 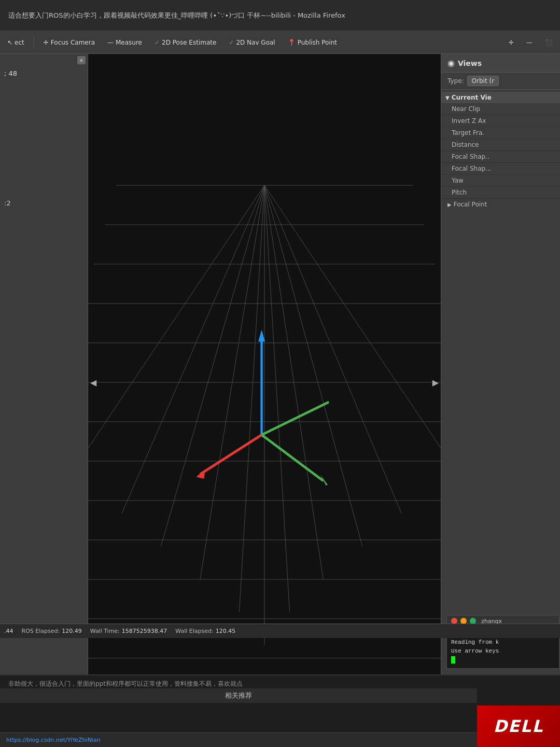 What do you see at coordinates (503, 133) in the screenshot?
I see `target-frame-label: Target Fra.` at bounding box center [503, 133].